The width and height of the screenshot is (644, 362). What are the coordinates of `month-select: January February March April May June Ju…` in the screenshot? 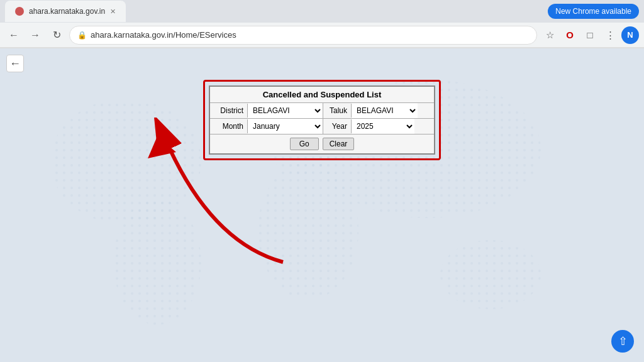 It's located at (286, 126).